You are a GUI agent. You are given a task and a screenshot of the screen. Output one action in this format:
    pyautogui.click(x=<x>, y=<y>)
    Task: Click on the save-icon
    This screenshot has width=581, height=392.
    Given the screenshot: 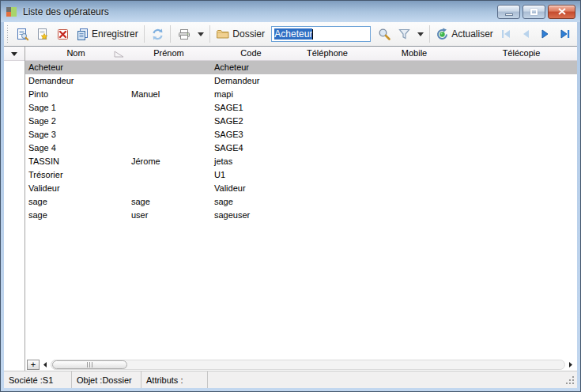 What is the action you would take?
    pyautogui.click(x=82, y=35)
    